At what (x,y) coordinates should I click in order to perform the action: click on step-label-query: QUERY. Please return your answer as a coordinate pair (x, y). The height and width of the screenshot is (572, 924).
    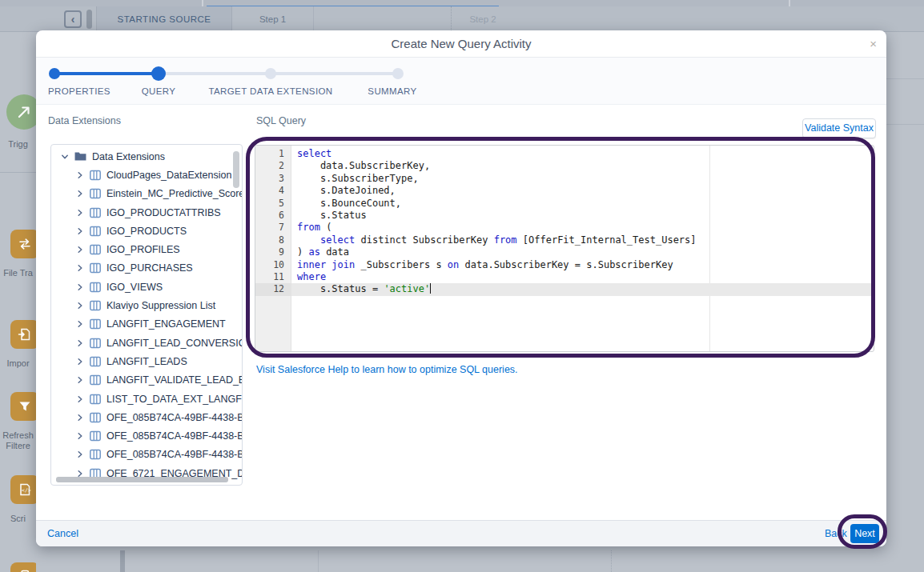
    Looking at the image, I should click on (159, 91).